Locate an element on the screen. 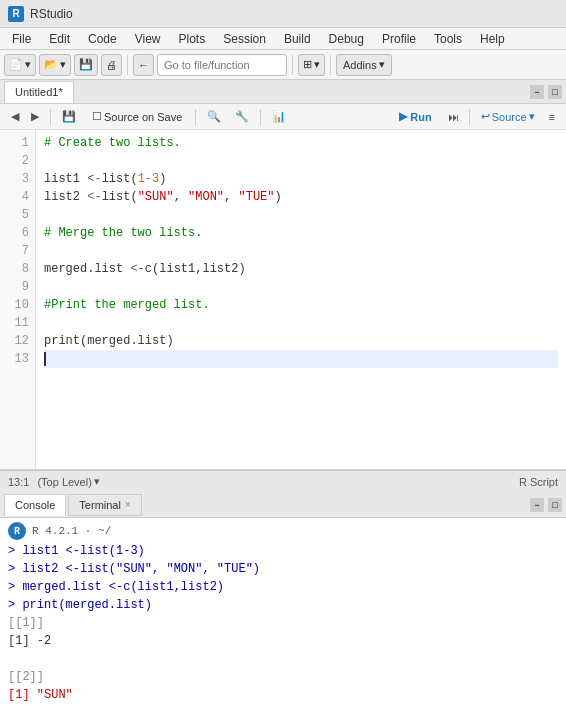  run-next-button: ⏭ is located at coordinates (454, 117).